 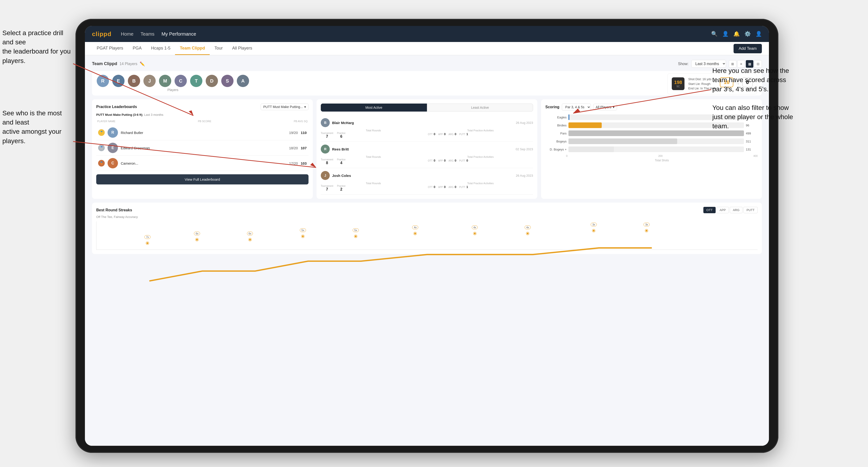 I want to click on annotation-3: Here you can see how theteam have scored…, so click(x=753, y=98).